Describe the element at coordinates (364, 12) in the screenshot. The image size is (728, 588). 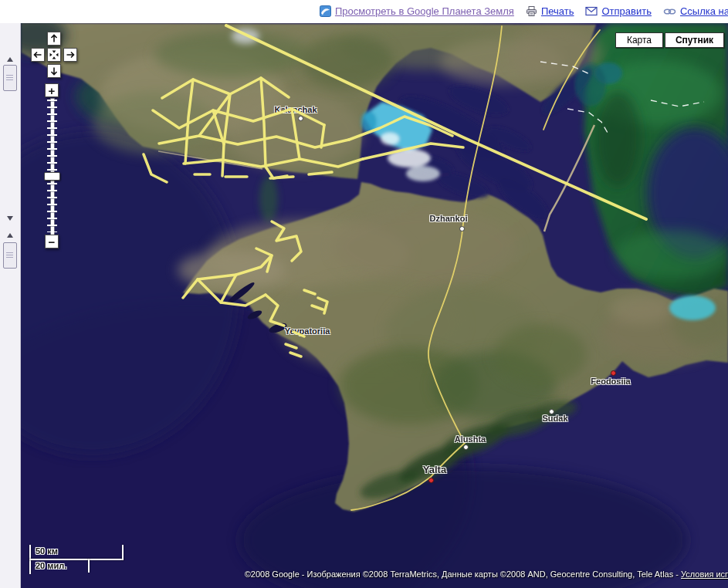
I see `header-toolbar: Просмотреть в Google Планета Земля Печат…` at that location.